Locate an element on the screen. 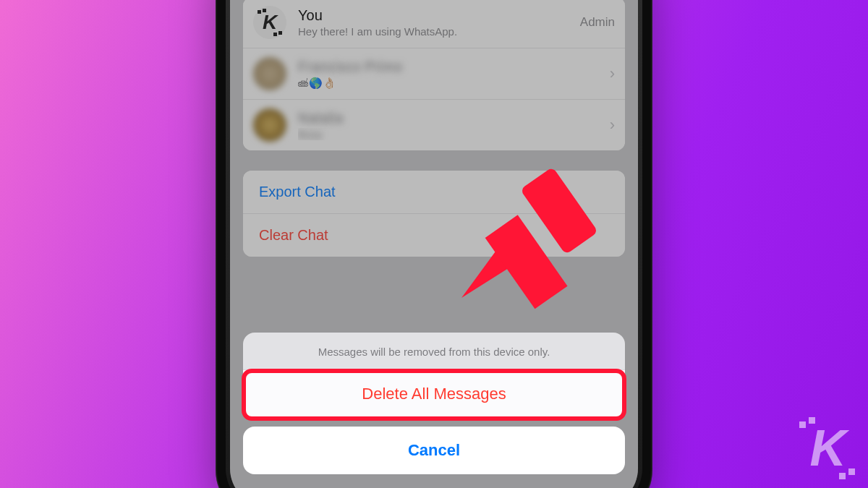  action-sheet-message: Messages will be removed from this devic… is located at coordinates (434, 351).